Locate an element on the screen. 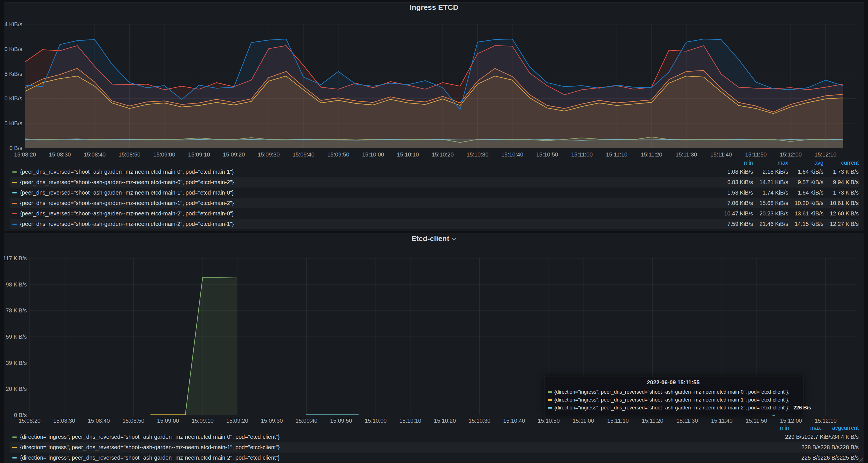 The image size is (868, 463). legend-value-max: 228 B/s is located at coordinates (830, 447).